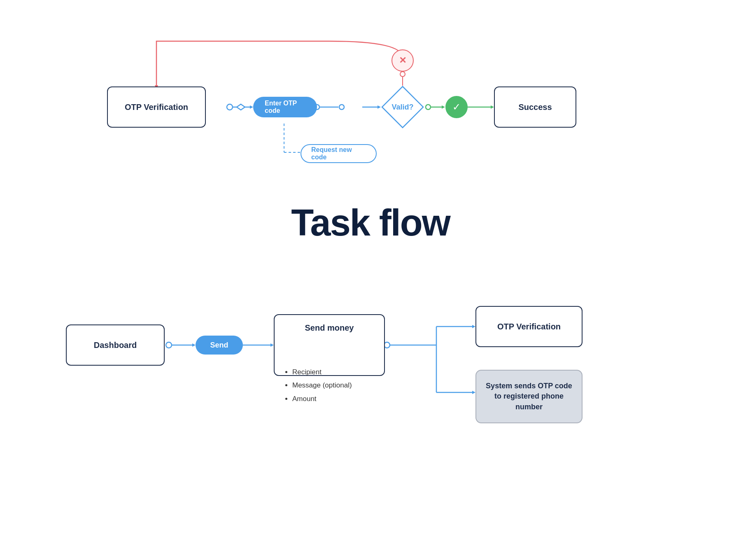 This screenshot has height=560, width=741. What do you see at coordinates (535, 107) in the screenshot?
I see `success-node: Success` at bounding box center [535, 107].